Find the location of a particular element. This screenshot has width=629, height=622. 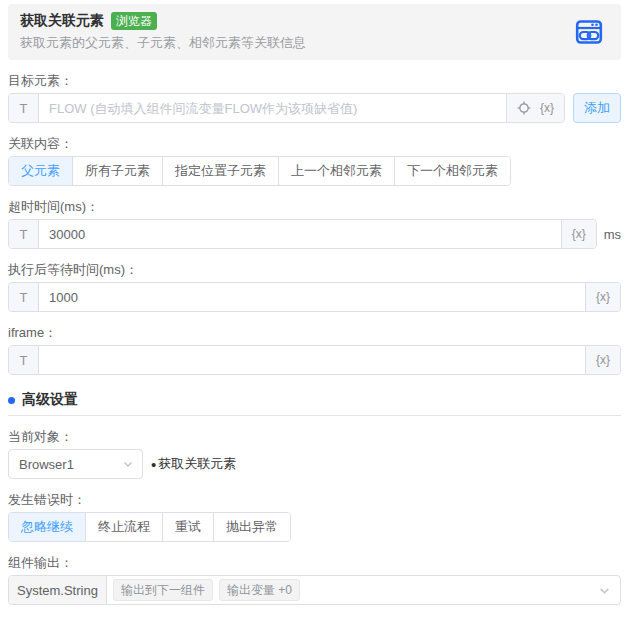

component-output-select: System.String 输出到下一组件 输出变量 +0 is located at coordinates (314, 590).